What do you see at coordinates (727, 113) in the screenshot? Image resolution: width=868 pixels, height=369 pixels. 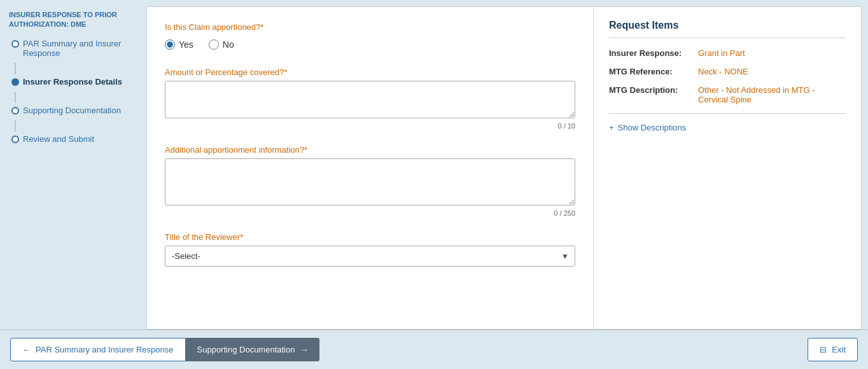 I see `panel-divider` at bounding box center [727, 113].